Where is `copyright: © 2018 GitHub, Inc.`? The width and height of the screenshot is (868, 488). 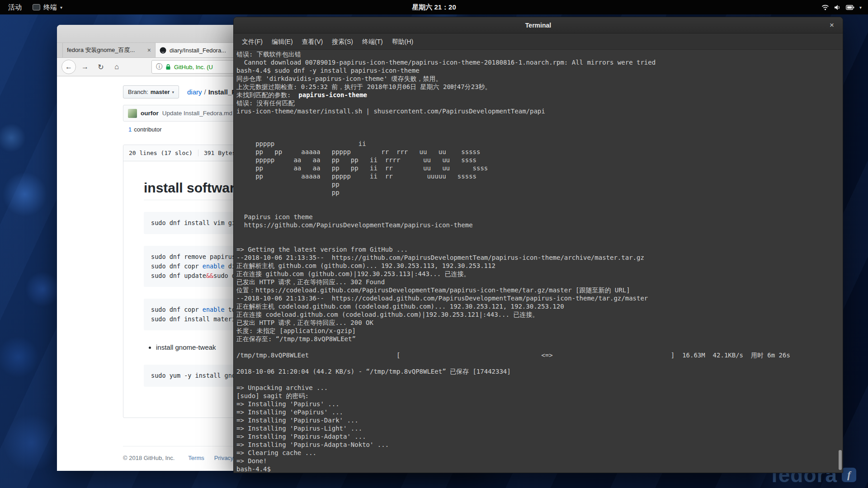 copyright: © 2018 GitHub, Inc. is located at coordinates (149, 458).